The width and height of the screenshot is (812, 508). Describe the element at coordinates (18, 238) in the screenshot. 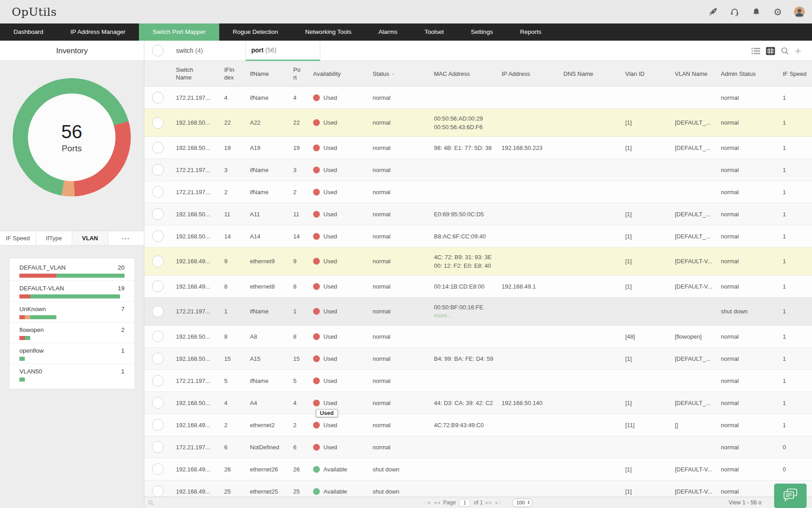

I see `sidebar-tab-if-speed: IF Speed` at that location.